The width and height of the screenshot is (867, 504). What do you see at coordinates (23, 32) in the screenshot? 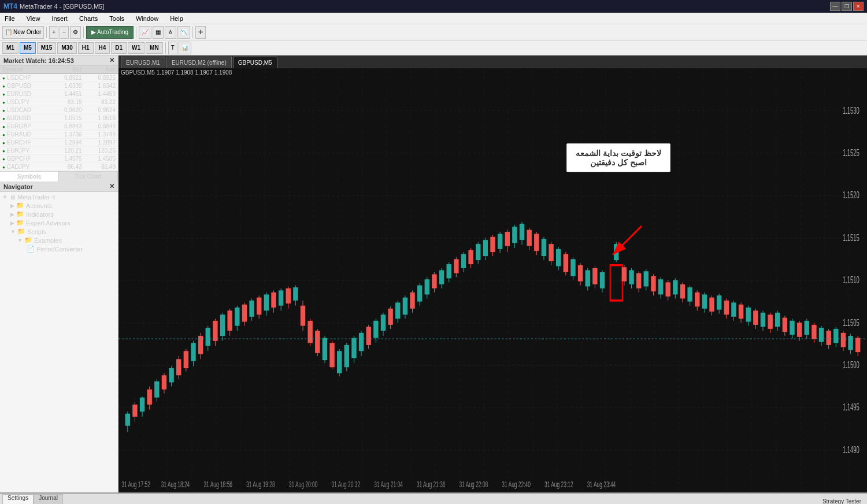
I see `new-order-button: 📋 New Order` at bounding box center [23, 32].